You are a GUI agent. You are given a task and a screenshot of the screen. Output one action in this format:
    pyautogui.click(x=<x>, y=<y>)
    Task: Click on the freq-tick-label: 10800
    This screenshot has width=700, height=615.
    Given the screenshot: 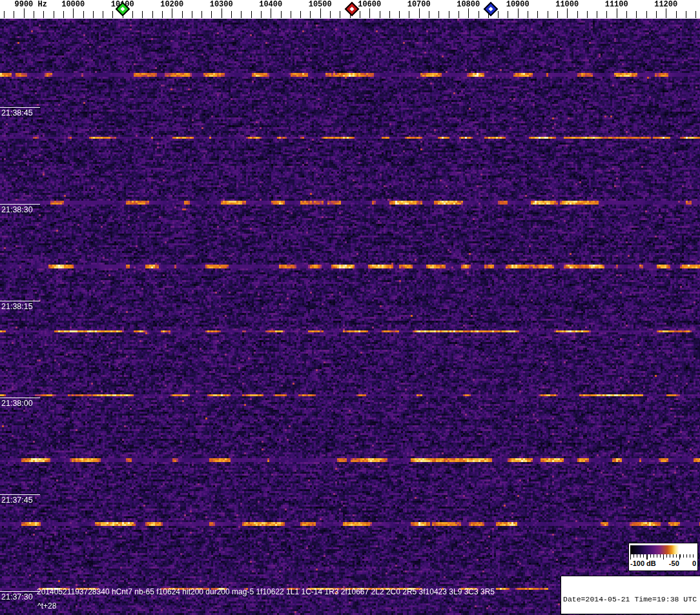 What is the action you would take?
    pyautogui.click(x=468, y=5)
    